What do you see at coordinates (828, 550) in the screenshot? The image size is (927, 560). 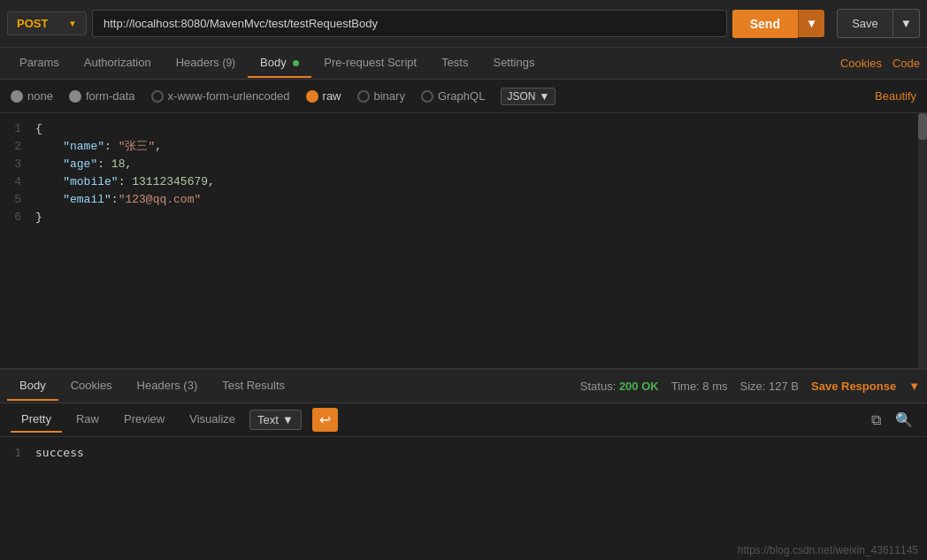 I see `footer-url: https://blog.csdn.net/weixin_43611145` at bounding box center [828, 550].